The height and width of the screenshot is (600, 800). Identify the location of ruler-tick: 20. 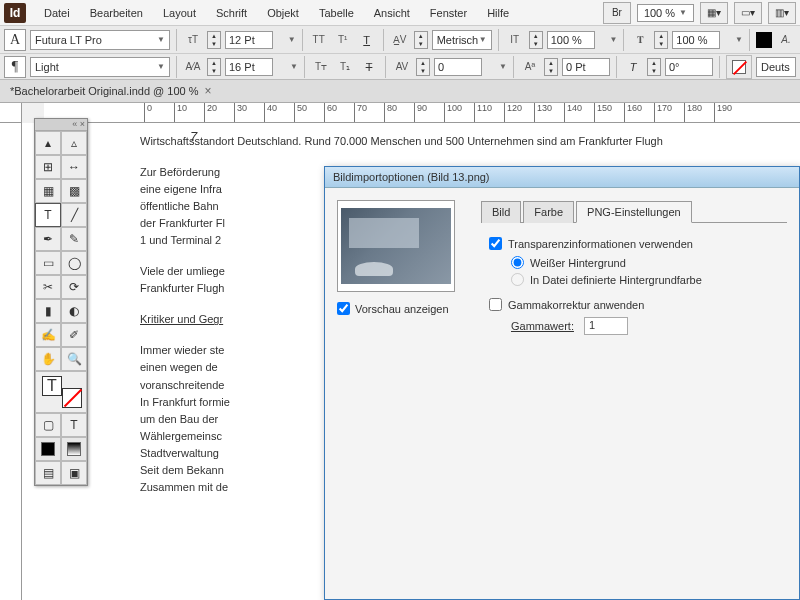
(210, 112).